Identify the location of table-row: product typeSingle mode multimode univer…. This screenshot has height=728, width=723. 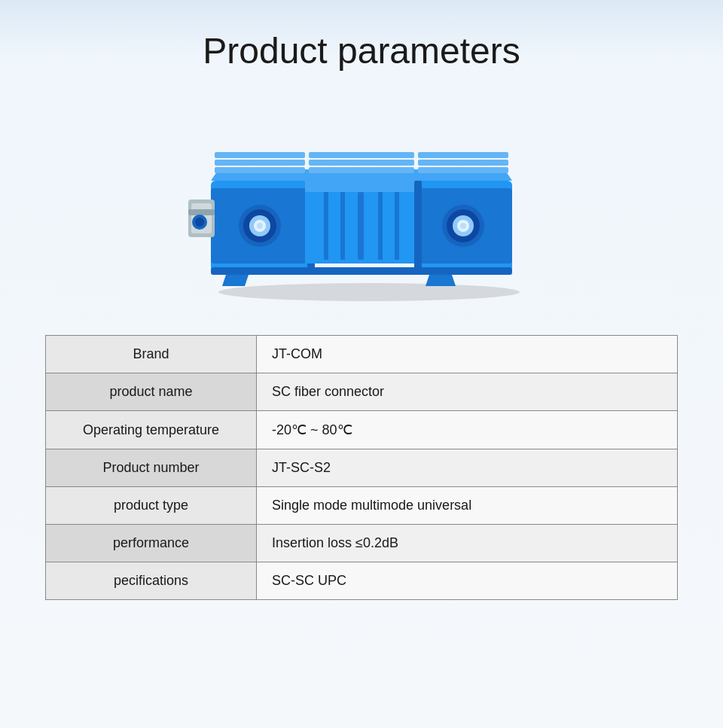
(362, 506).